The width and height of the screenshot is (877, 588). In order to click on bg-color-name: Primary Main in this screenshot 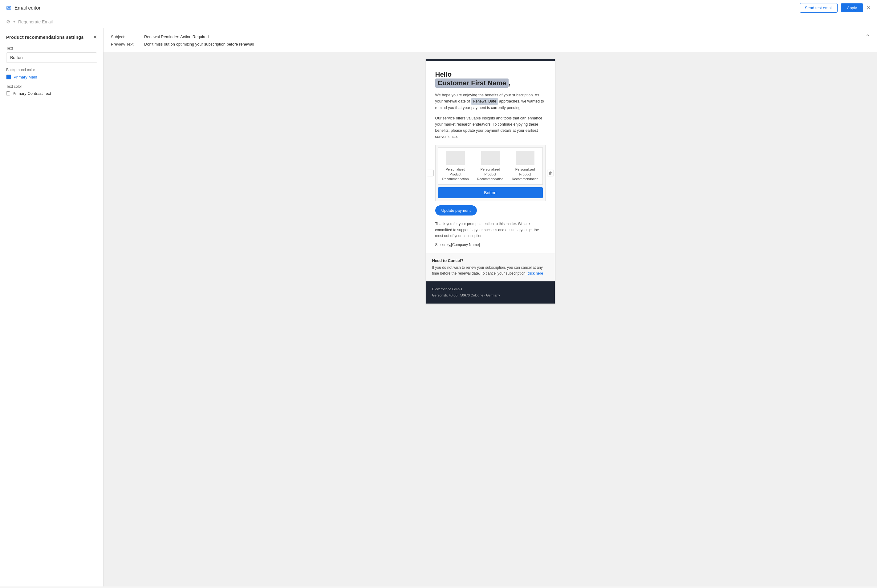, I will do `click(26, 77)`.